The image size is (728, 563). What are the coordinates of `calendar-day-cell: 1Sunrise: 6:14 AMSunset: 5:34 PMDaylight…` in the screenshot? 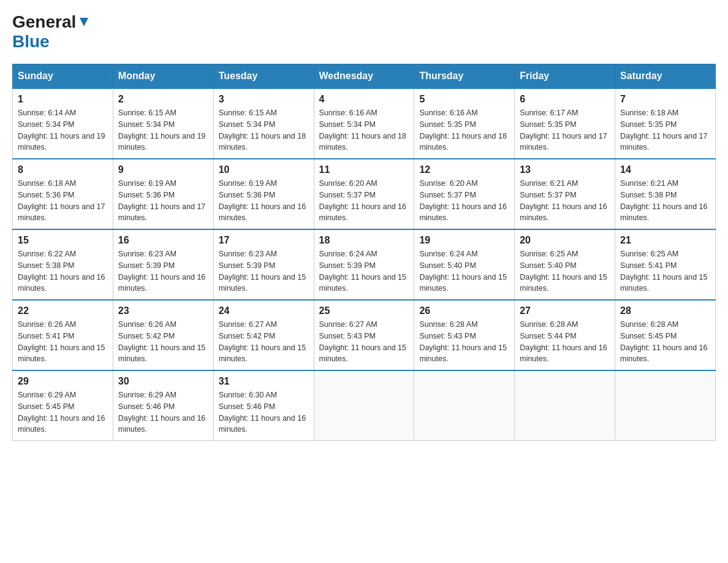 It's located at (63, 124).